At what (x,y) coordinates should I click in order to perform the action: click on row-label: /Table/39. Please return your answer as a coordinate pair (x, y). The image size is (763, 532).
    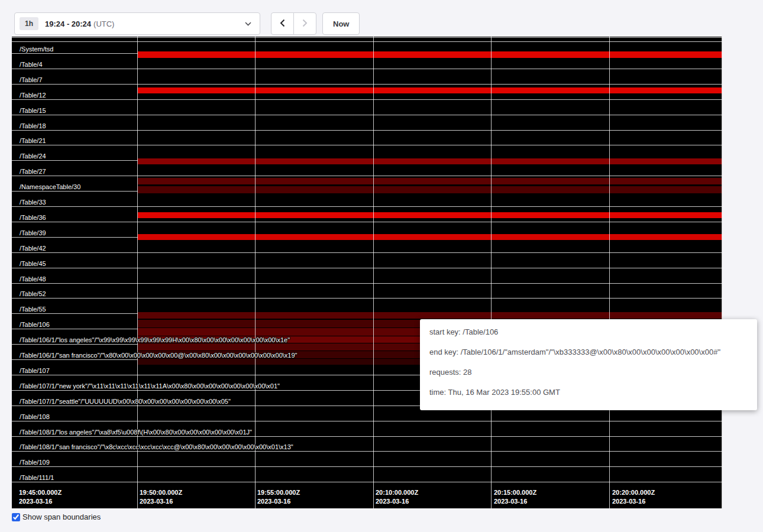
    Looking at the image, I should click on (33, 233).